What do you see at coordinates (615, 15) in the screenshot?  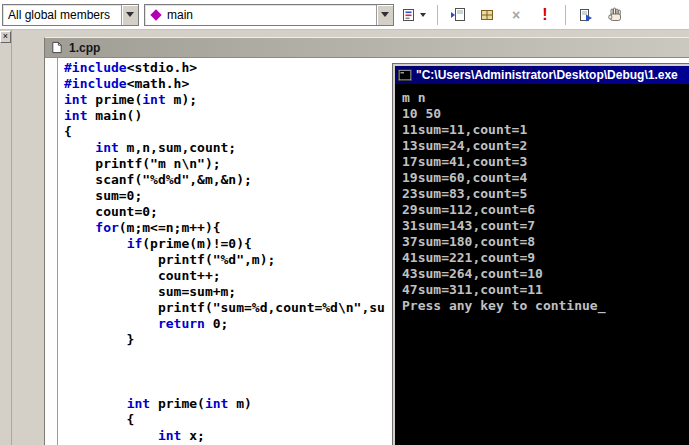 I see `breakpoint-button` at bounding box center [615, 15].